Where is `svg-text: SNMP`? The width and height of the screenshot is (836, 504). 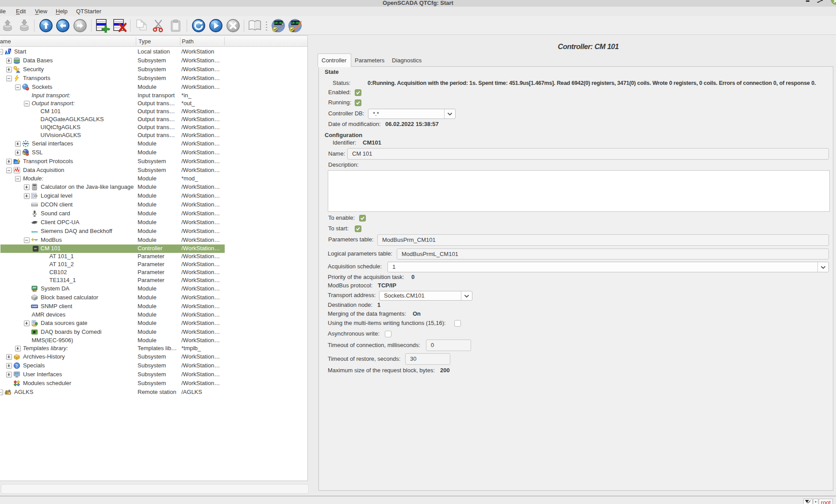 svg-text: SNMP is located at coordinates (35, 307).